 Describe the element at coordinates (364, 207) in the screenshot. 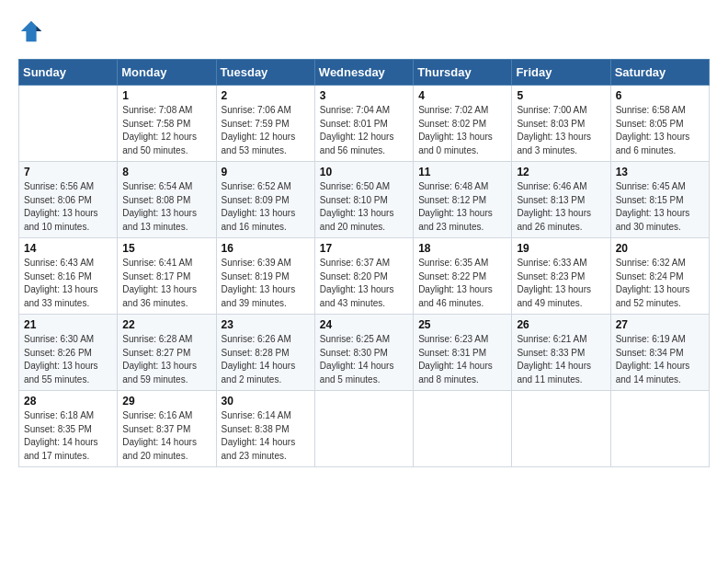

I see `day-info: Sunrise: 6:50 AM Sunset: 8:10 PM Dayligh…` at that location.